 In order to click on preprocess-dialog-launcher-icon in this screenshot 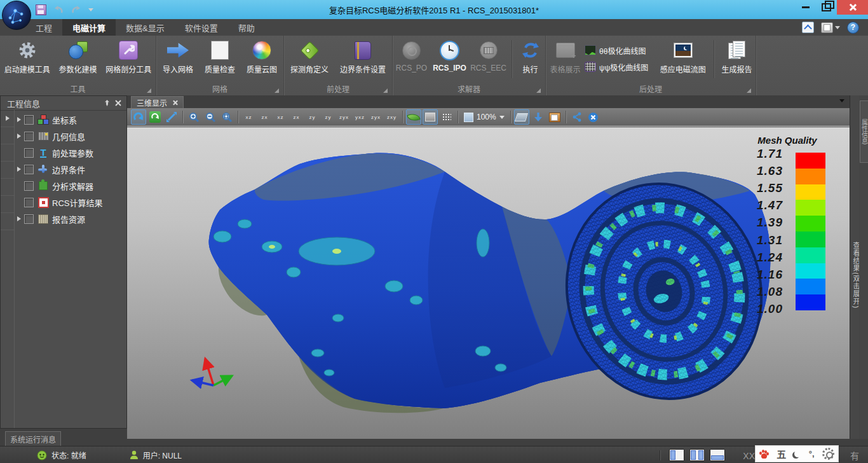, I will do `click(385, 90)`.